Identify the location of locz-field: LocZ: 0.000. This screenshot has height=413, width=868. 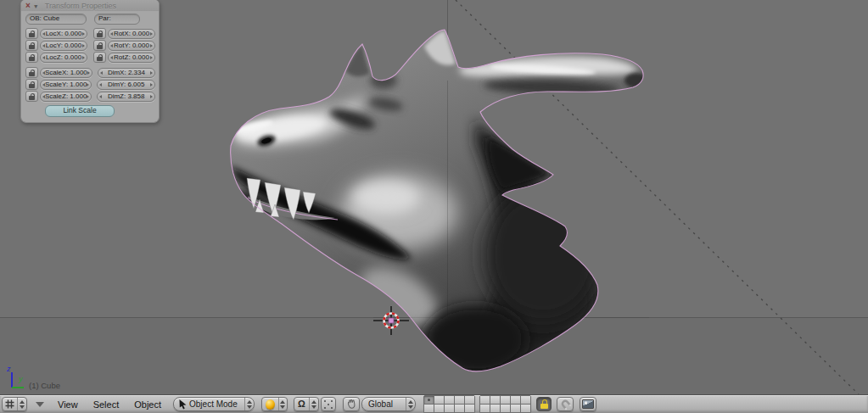
(64, 58).